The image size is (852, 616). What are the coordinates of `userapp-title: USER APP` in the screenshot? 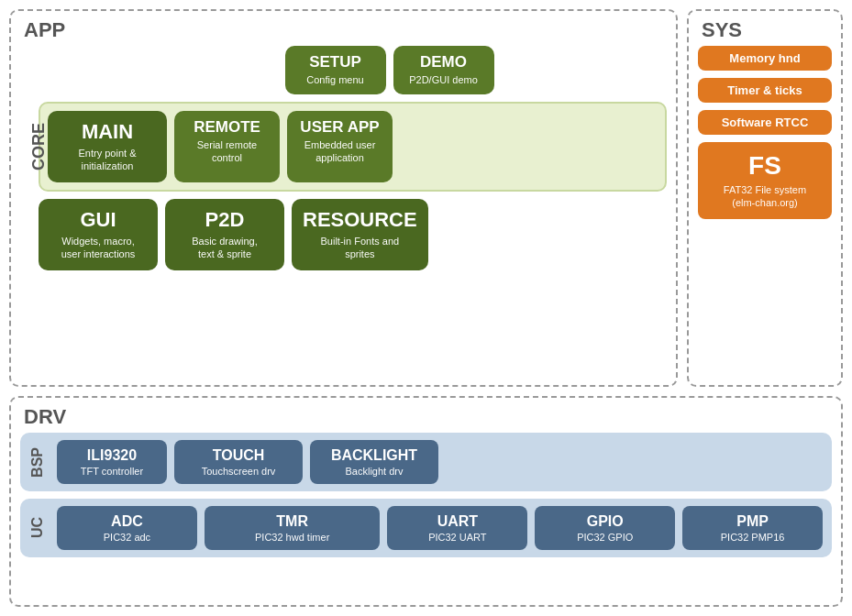 It's located at (339, 127).